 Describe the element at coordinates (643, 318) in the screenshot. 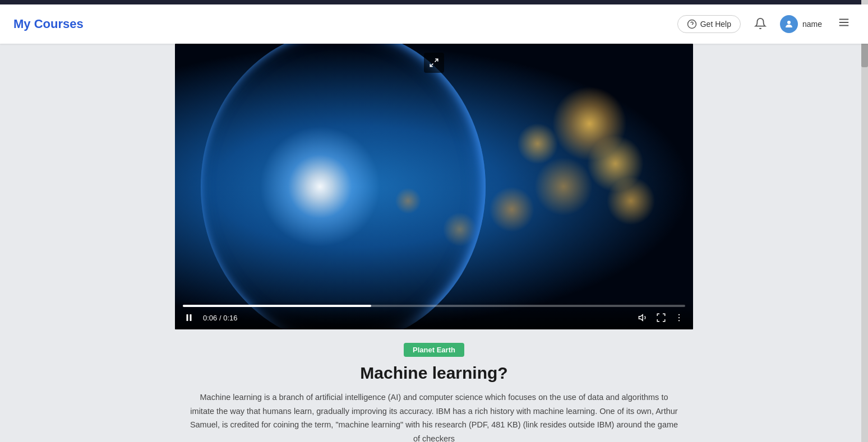

I see `volume-button` at that location.